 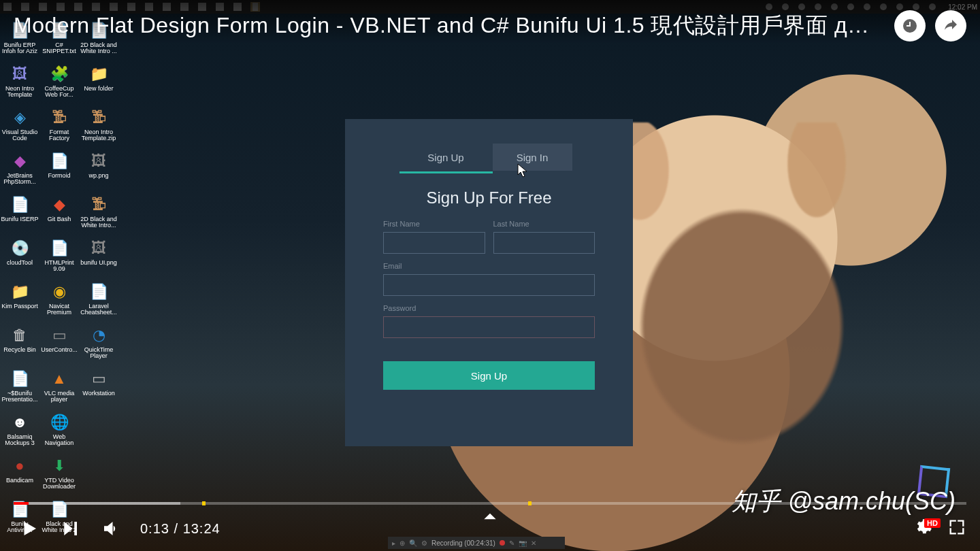 I want to click on progress-buffered, so click(x=97, y=503).